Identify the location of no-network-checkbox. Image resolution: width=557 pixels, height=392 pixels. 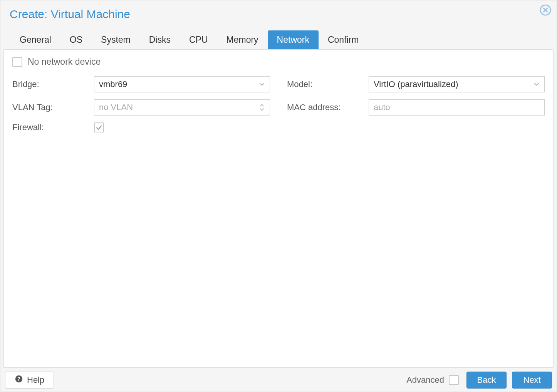
(17, 62).